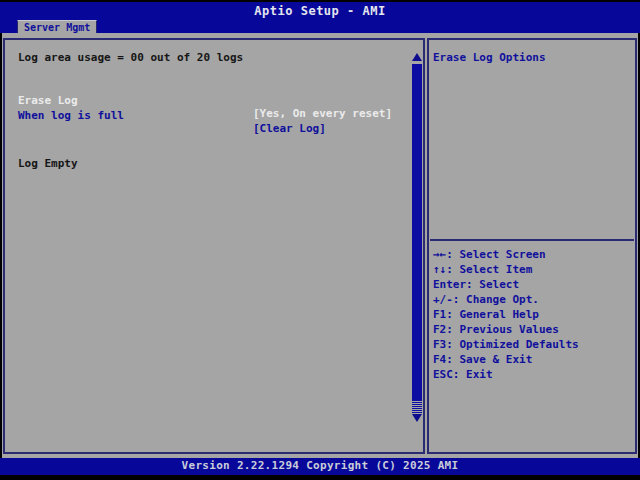  What do you see at coordinates (506, 254) in the screenshot?
I see `hotkey-line: →←: Select Screen` at bounding box center [506, 254].